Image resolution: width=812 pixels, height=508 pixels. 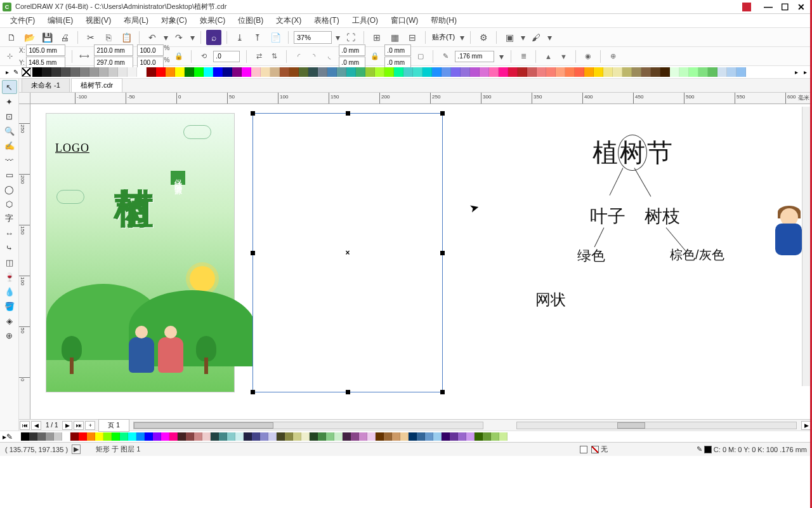 I want to click on menu-item: 效果(C), so click(x=213, y=20).